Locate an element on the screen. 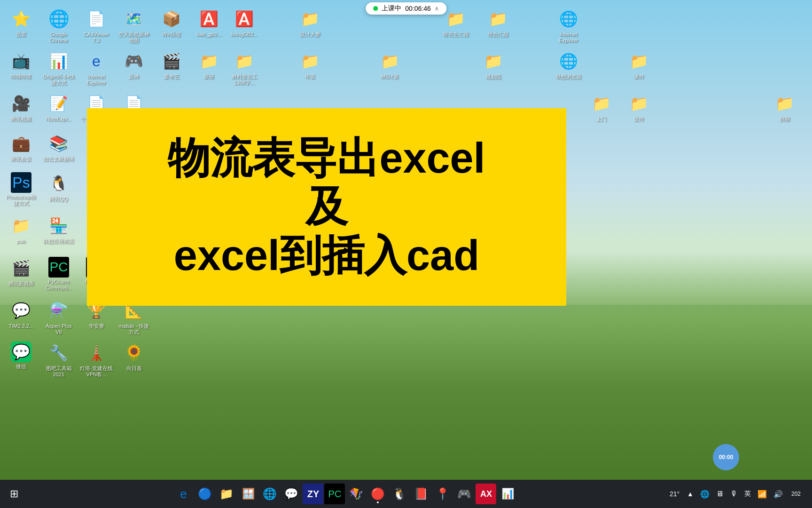 The height and width of the screenshot is (508, 812). circle-timer: 00:00 is located at coordinates (726, 457).